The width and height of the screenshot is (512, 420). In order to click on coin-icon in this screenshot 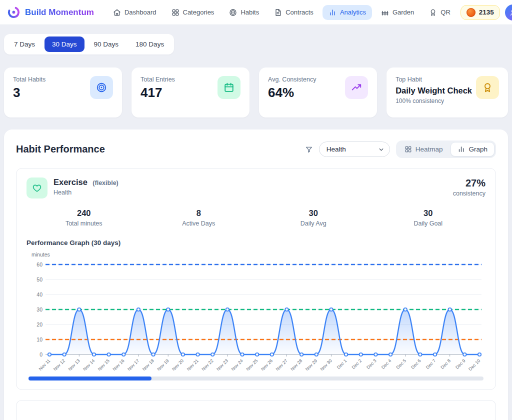, I will do `click(471, 12)`.